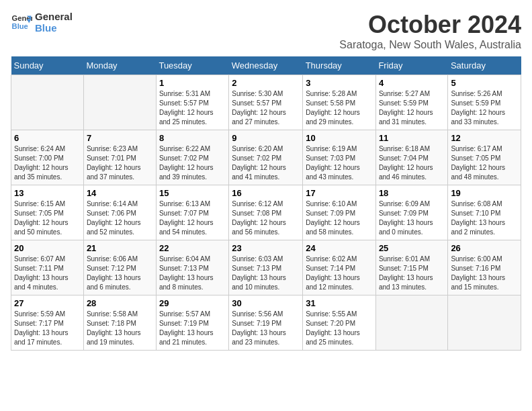 This screenshot has width=532, height=411. Describe the element at coordinates (120, 218) in the screenshot. I see `day-info: Sunrise: 6:14 AM Sunset: 7:06 PM Dayligh…` at that location.